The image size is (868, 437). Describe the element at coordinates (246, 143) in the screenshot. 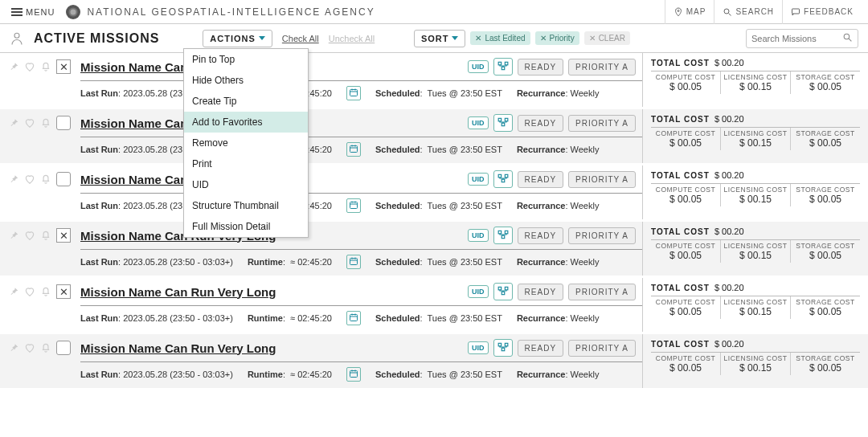

I see `dropdown-item: Remove` at that location.